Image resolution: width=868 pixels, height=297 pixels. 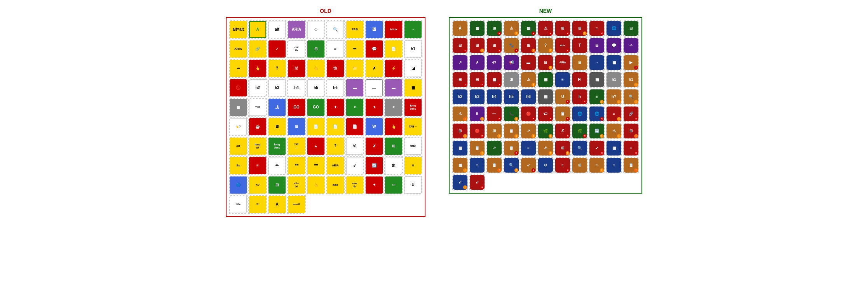 What do you see at coordinates (597, 114) in the screenshot?
I see `new-icon-63: 🌐×` at bounding box center [597, 114].